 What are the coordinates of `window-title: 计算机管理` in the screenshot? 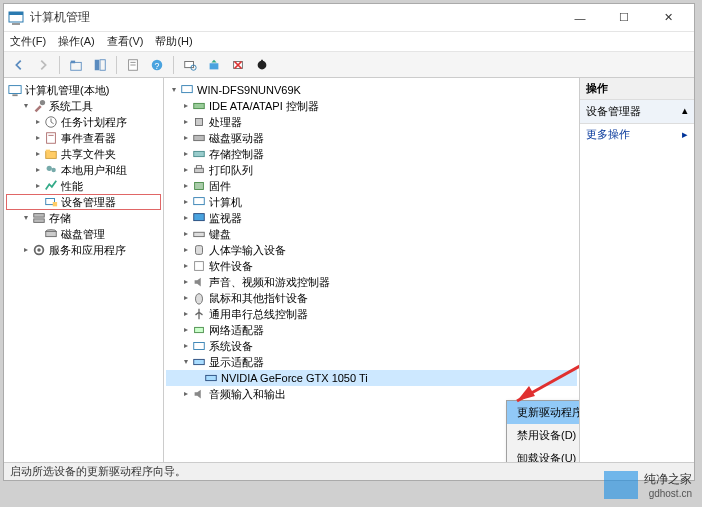 It's located at (294, 18).